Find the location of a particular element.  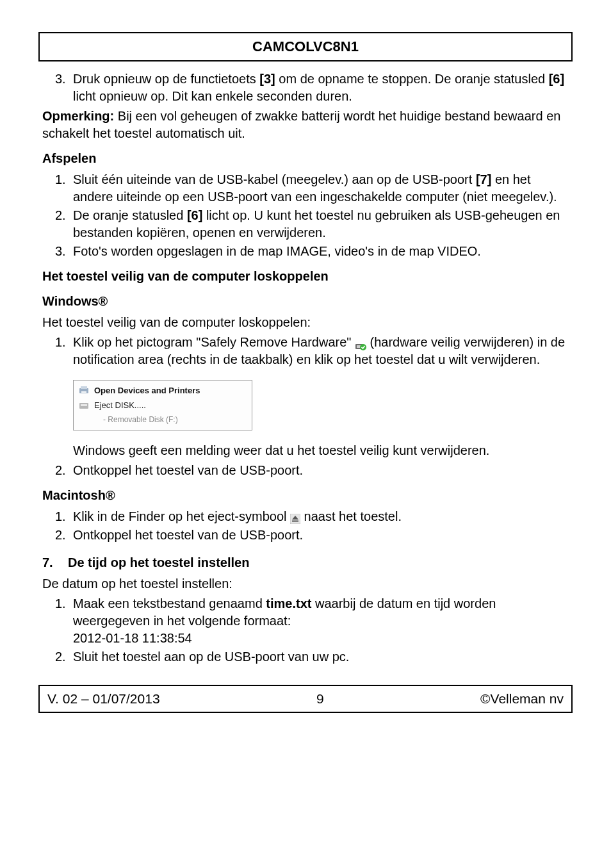

footer-copyright: ©Velleman nv is located at coordinates (522, 699).